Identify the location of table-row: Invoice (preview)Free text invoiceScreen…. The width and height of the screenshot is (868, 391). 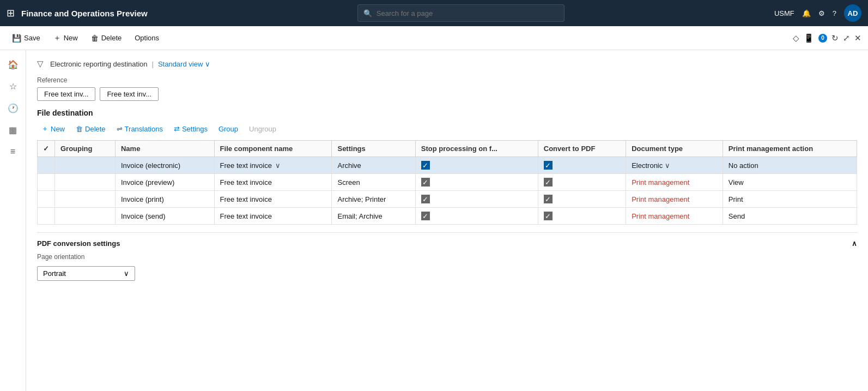
(447, 182).